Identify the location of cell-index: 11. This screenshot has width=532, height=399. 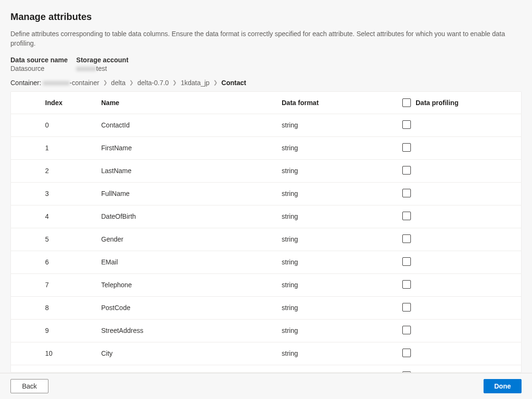
(54, 369).